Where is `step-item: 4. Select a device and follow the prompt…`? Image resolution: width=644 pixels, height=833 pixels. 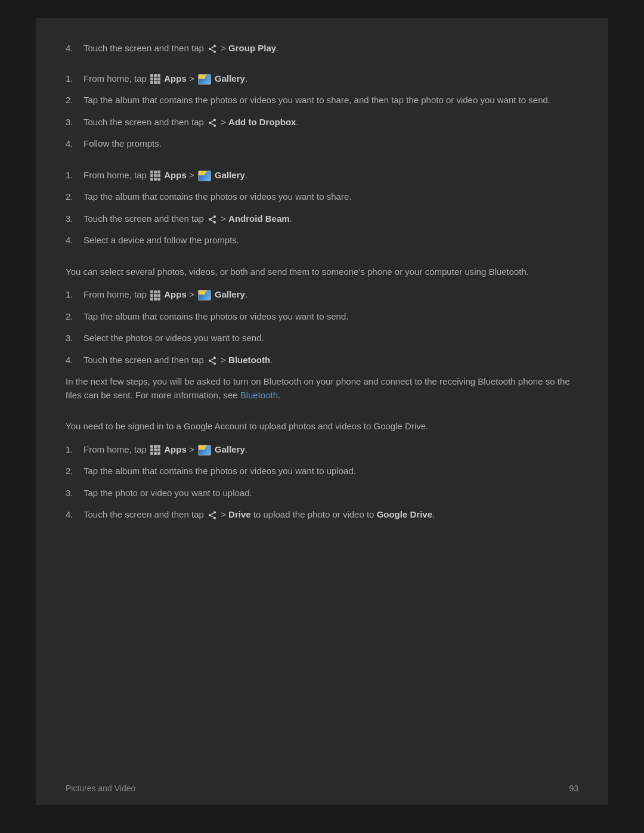 step-item: 4. Select a device and follow the prompt… is located at coordinates (322, 241).